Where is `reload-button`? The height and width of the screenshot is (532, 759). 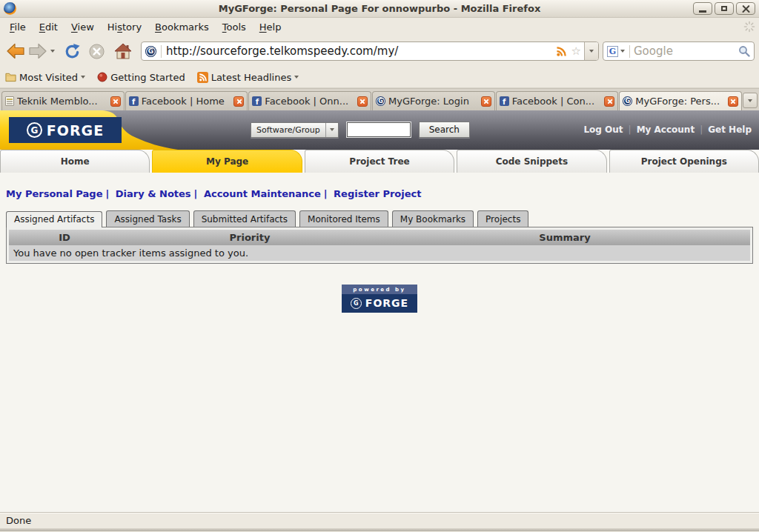
reload-button is located at coordinates (73, 52).